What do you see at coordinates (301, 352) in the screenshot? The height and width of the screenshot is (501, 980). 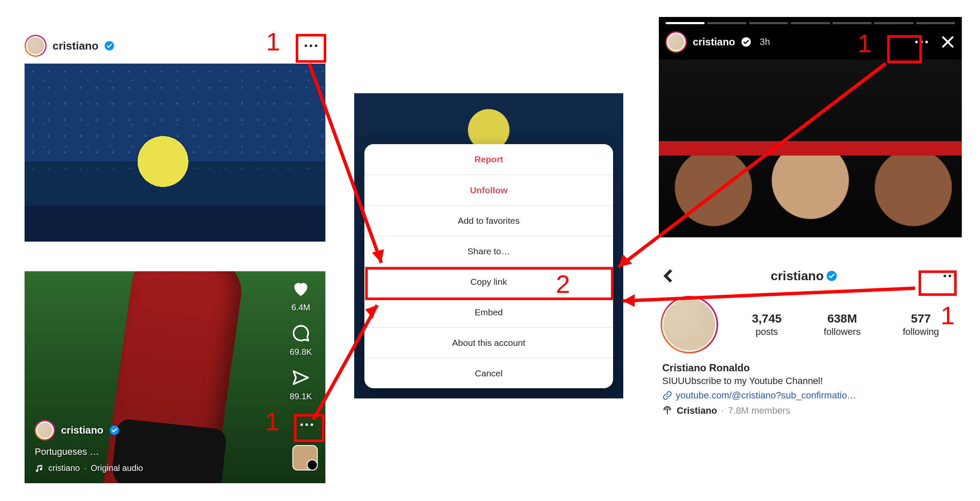 I see `reel-comments-count: 69.8K` at bounding box center [301, 352].